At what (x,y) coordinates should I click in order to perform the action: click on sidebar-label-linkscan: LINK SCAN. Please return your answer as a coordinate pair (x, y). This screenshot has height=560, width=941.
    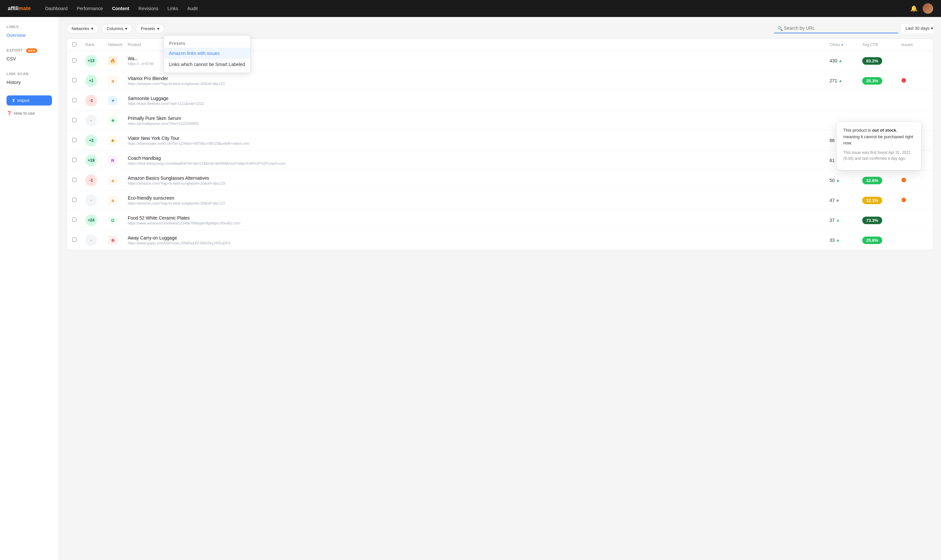
    Looking at the image, I should click on (29, 74).